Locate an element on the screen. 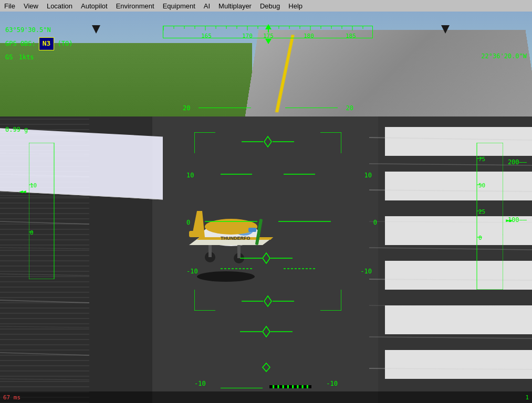 The image size is (532, 403). airplane: THUNDERFO is located at coordinates (231, 221).